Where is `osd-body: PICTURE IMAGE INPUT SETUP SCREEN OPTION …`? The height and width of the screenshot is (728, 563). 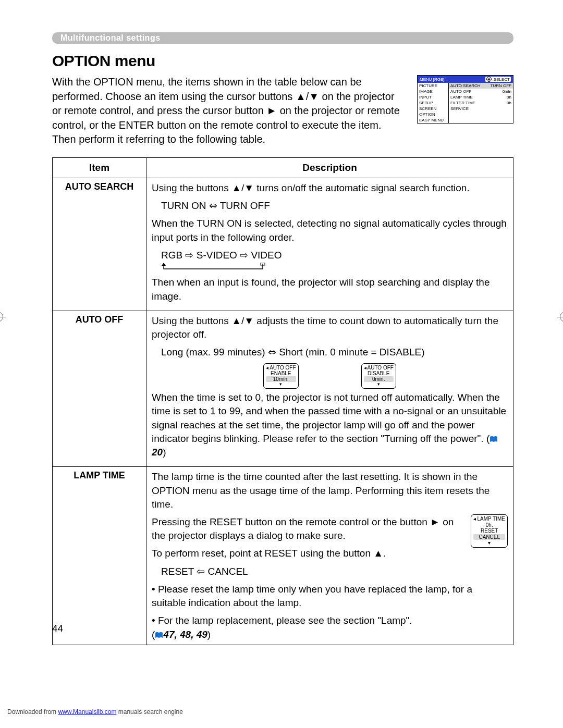
osd-body: PICTURE IMAGE INPUT SETUP SCREEN OPTION … is located at coordinates (465, 103).